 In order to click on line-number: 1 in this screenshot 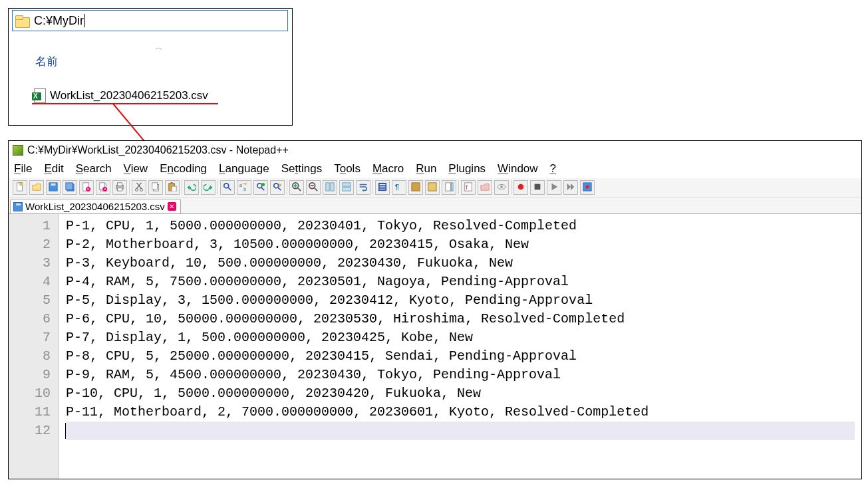, I will do `click(29, 226)`.